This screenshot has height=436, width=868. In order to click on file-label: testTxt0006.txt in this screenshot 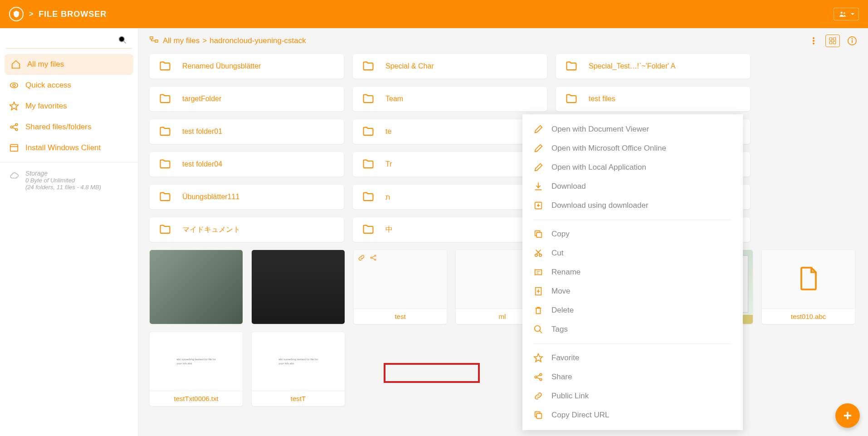, I will do `click(196, 398)`.